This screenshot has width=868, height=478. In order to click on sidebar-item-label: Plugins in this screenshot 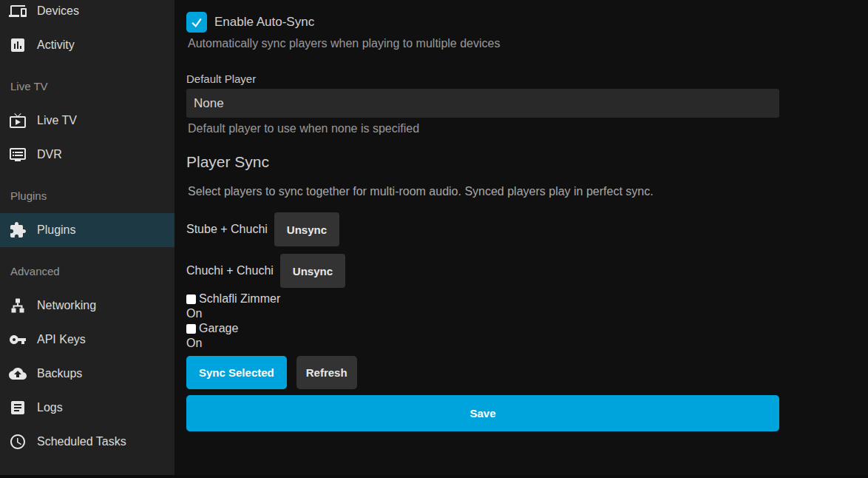, I will do `click(56, 230)`.